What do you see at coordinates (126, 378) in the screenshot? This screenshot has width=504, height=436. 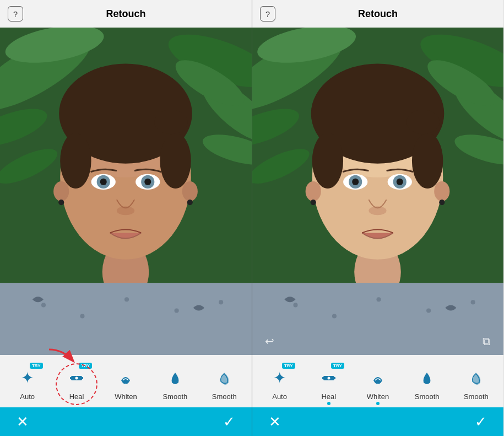 I see `left-whiten-icon-wrap` at bounding box center [126, 378].